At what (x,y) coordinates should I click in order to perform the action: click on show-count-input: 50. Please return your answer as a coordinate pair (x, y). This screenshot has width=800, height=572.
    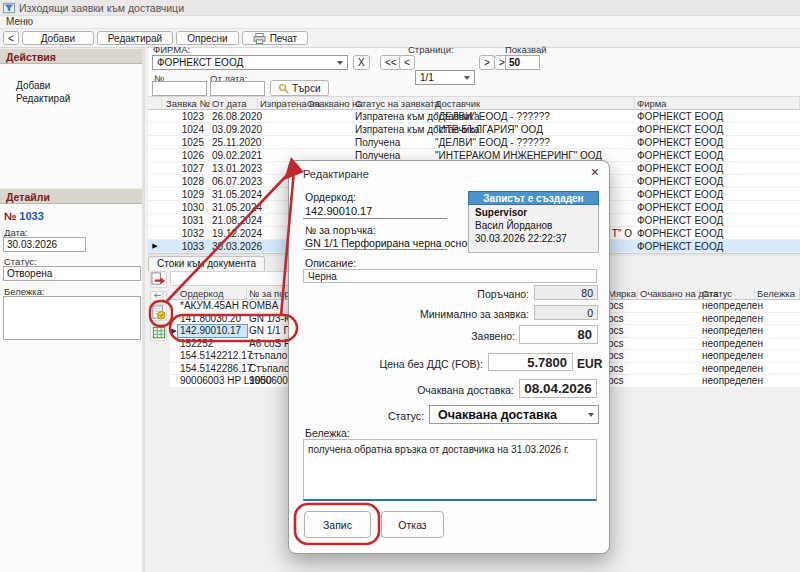
    Looking at the image, I should click on (522, 62).